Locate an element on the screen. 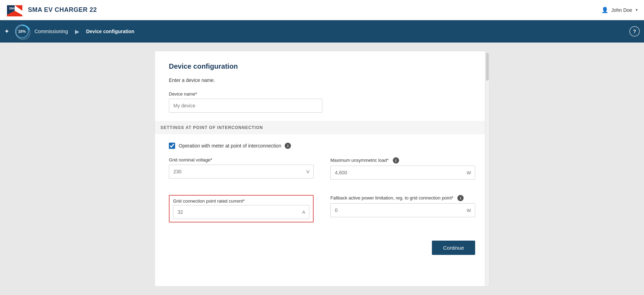  app-title: SMA EV CHARGER 22 is located at coordinates (62, 10).